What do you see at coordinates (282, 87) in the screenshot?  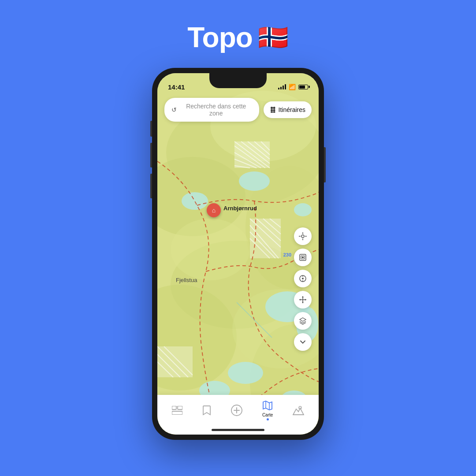 I see `signal-icon` at bounding box center [282, 87].